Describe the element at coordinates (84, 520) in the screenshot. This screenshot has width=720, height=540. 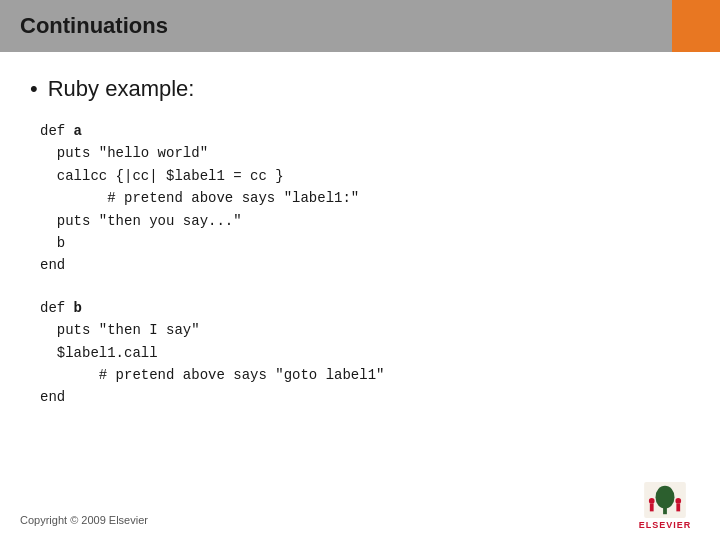
I see `copyright-text: Copyright © 2009 Elsevier` at that location.